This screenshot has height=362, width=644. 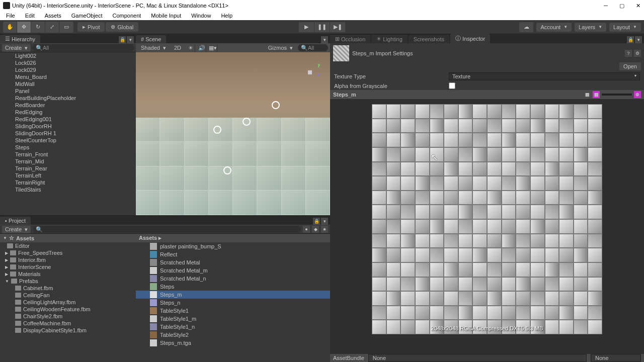 What do you see at coordinates (452, 85) in the screenshot?
I see `alpha-grayscale-checkbox` at bounding box center [452, 85].